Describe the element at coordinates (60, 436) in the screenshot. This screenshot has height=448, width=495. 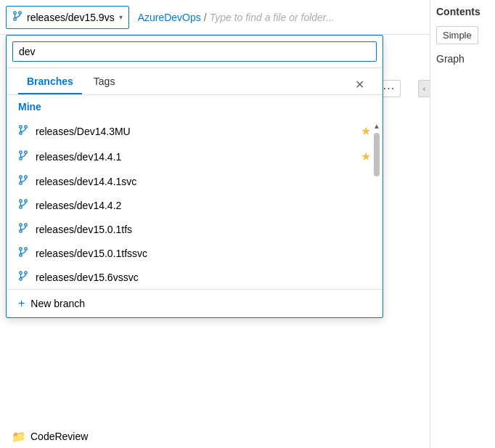
I see `folder-name: CodeReview` at that location.